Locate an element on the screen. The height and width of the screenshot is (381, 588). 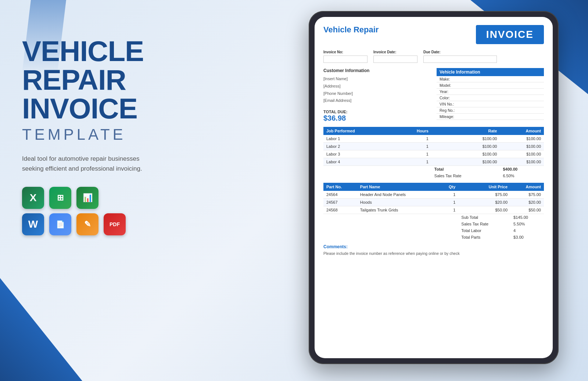
labor-row-3: Labor 3 1 $100.00 $100.00 is located at coordinates (434, 154).